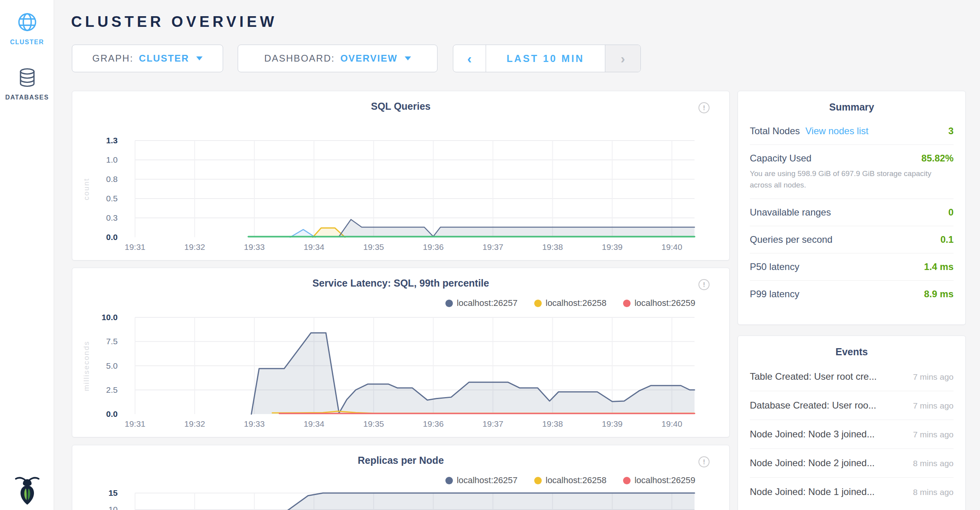 This screenshot has width=980, height=510. I want to click on summary-row: Capacity Used85.82%You are using 598.9 G…, so click(852, 171).